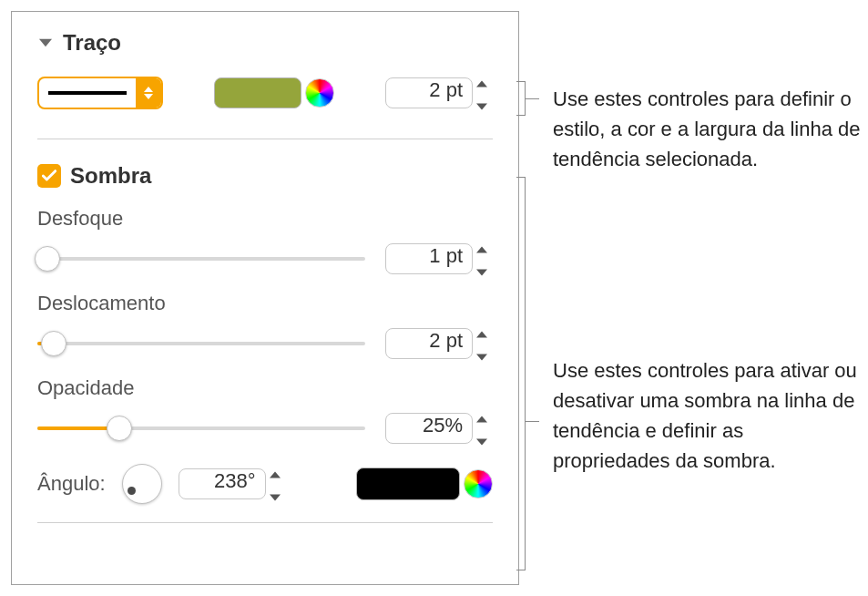 The width and height of the screenshot is (868, 596). Describe the element at coordinates (274, 93) in the screenshot. I see `stroke-color-group` at that location.